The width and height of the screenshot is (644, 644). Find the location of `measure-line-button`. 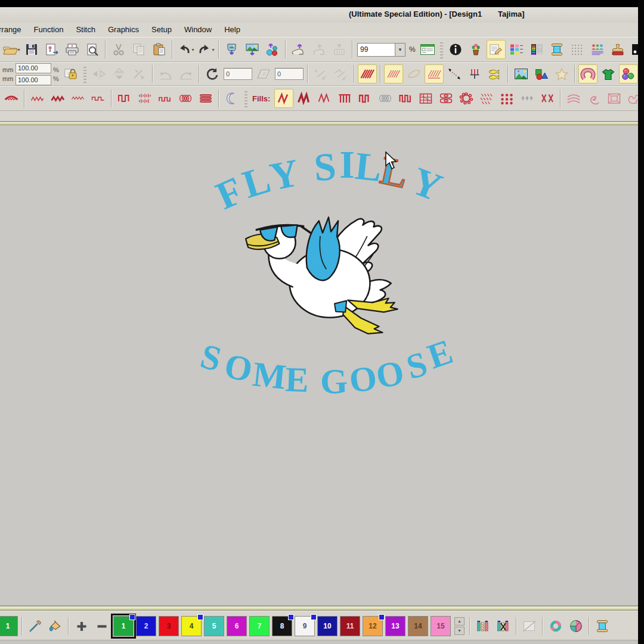

measure-line-button is located at coordinates (454, 74).